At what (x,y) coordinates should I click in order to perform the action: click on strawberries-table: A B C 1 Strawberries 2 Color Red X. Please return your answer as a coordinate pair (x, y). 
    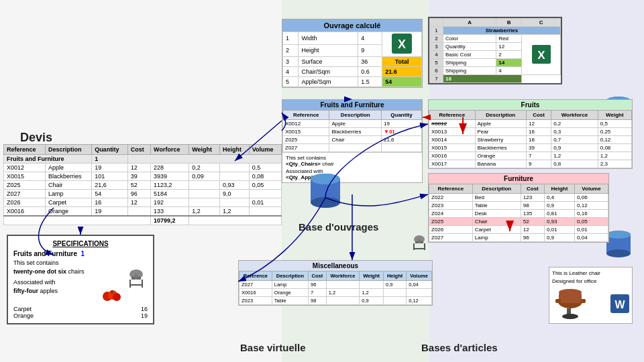
    Looking at the image, I should click on (495, 51).